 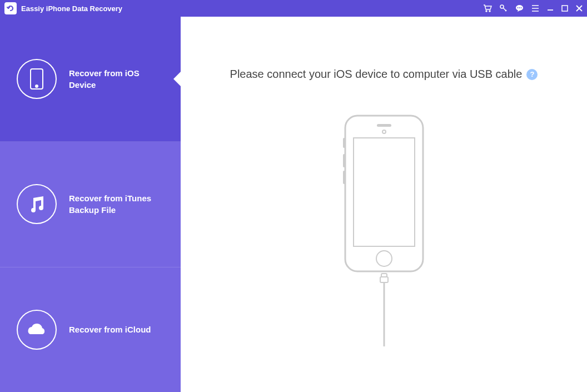 I want to click on music-icon, so click(x=37, y=204).